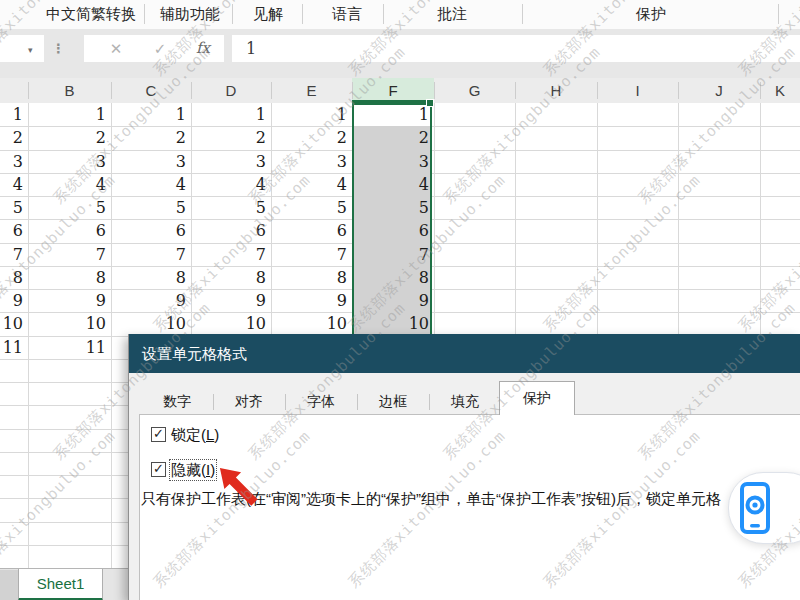  Describe the element at coordinates (14, 162) in the screenshot. I see `cell-A3: 3` at that location.